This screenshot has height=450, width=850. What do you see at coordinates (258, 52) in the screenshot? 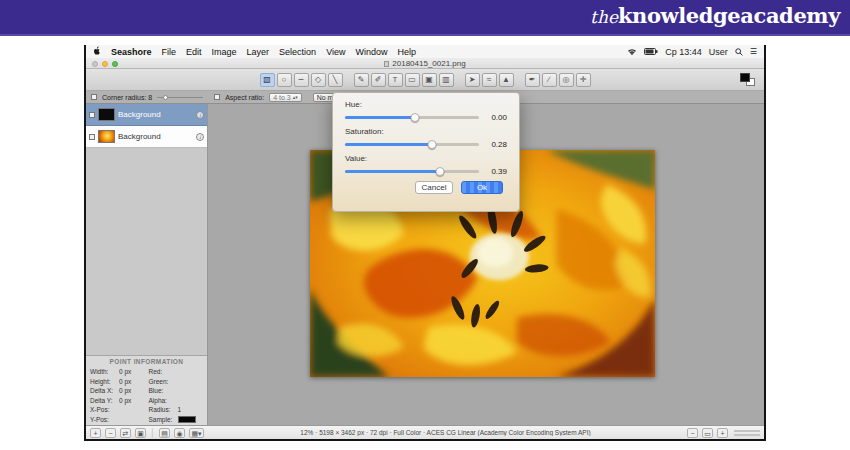
I see `menu-item-layer: Layer` at bounding box center [258, 52].